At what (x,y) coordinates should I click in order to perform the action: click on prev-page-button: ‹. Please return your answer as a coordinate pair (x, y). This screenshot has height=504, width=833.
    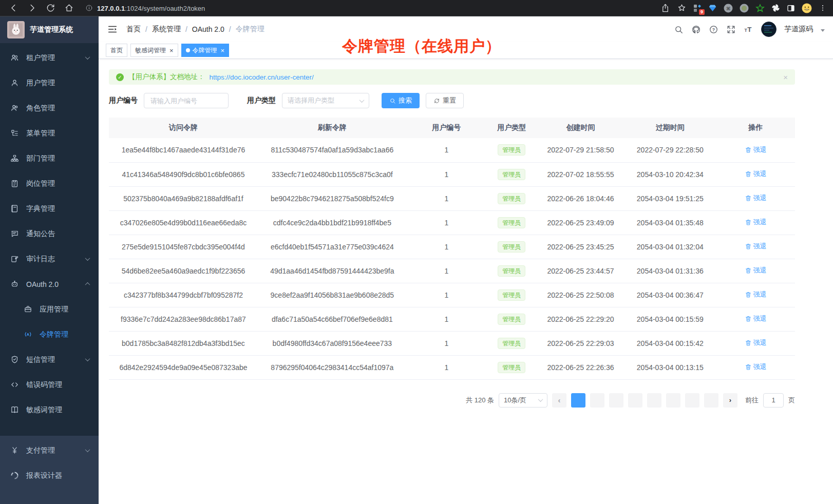
    Looking at the image, I should click on (559, 400).